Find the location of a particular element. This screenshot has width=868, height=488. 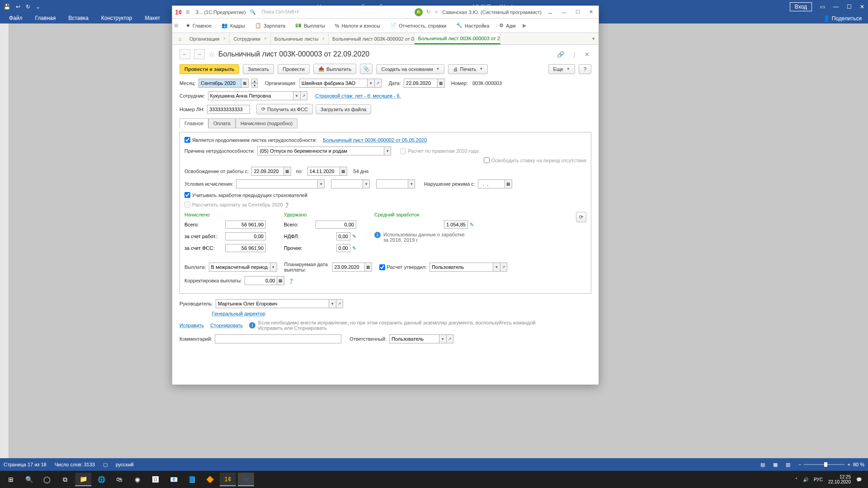

section-reports: 📄 Отчетность, справки is located at coordinates (418, 25).